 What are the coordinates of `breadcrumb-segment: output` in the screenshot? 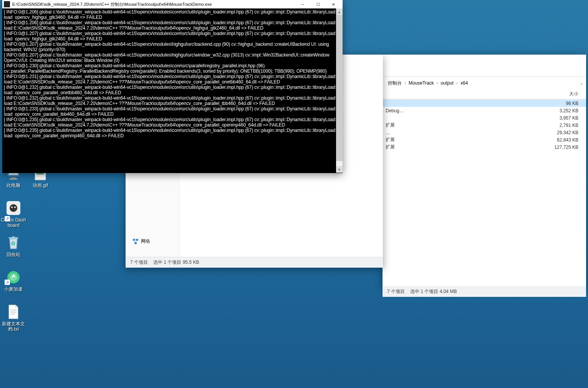 It's located at (447, 83).